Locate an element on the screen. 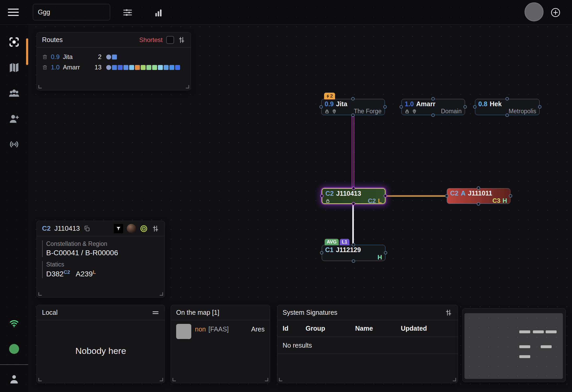 This screenshot has height=392, width=572. on-the-map-title: On the map [1] is located at coordinates (220, 313).